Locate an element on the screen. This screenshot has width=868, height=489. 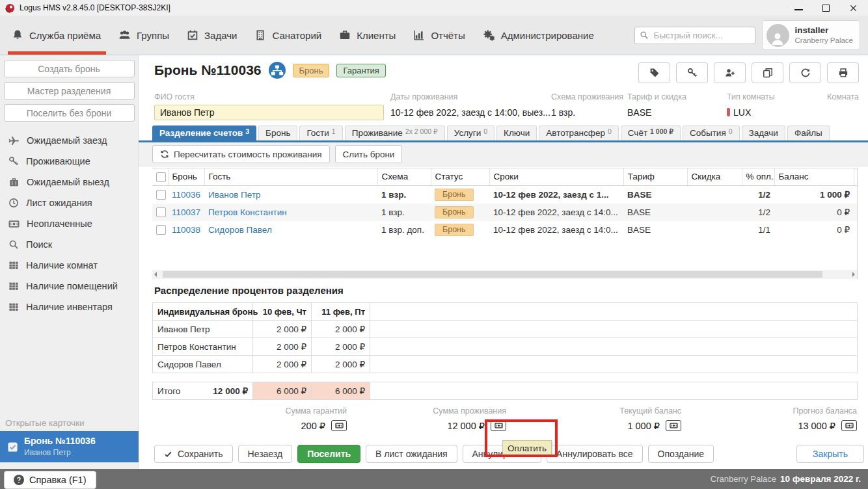
tag-button is located at coordinates (655, 73).